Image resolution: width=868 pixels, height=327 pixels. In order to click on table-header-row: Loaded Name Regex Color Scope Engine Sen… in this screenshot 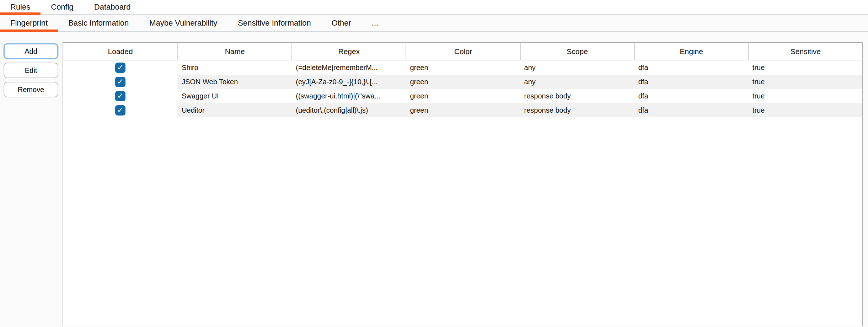, I will do `click(463, 52)`.